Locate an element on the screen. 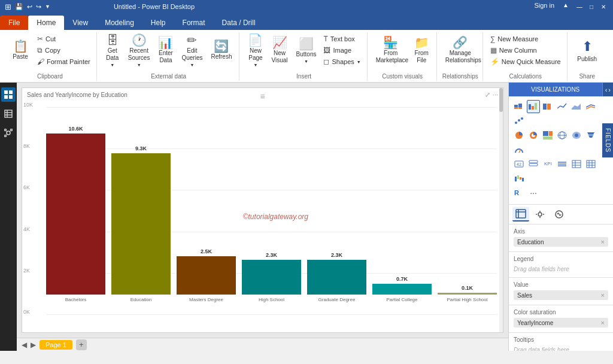 The width and height of the screenshot is (613, 364). vis-icon-multirow-card is located at coordinates (533, 164).